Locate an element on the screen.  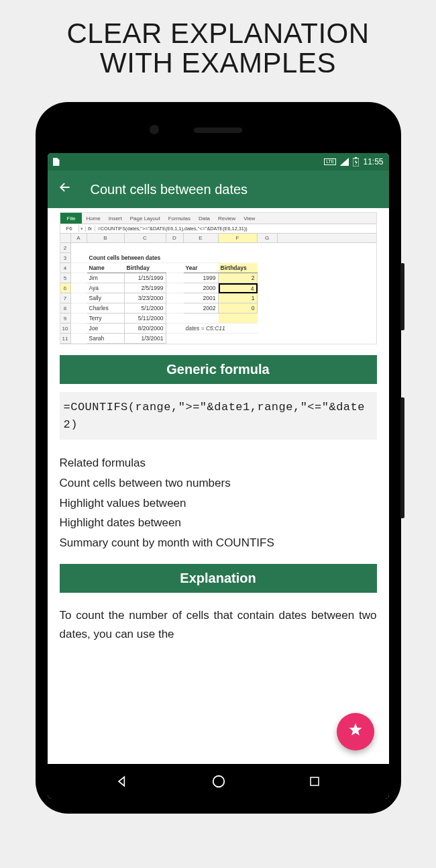
phone-speaker is located at coordinates (218, 130).